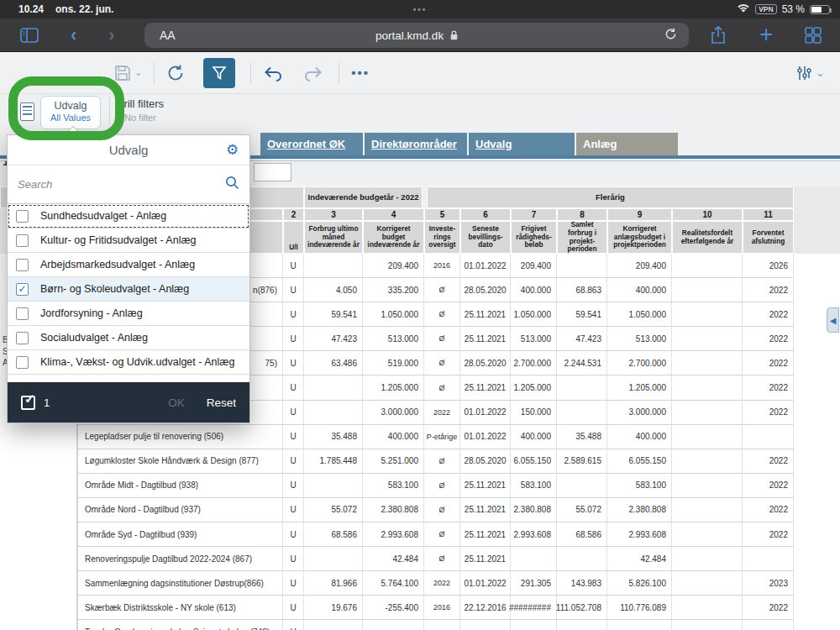 The width and height of the screenshot is (840, 630). Describe the element at coordinates (333, 437) in the screenshot. I see `value-cell: 35.488` at that location.